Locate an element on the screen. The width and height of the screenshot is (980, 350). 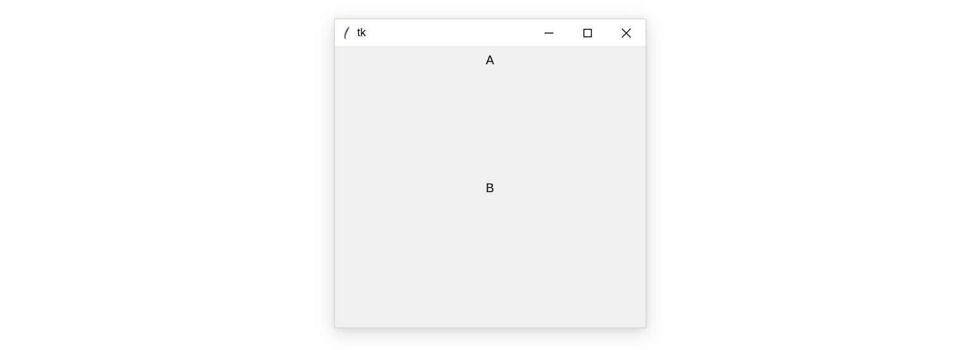
window-controls is located at coordinates (588, 32).